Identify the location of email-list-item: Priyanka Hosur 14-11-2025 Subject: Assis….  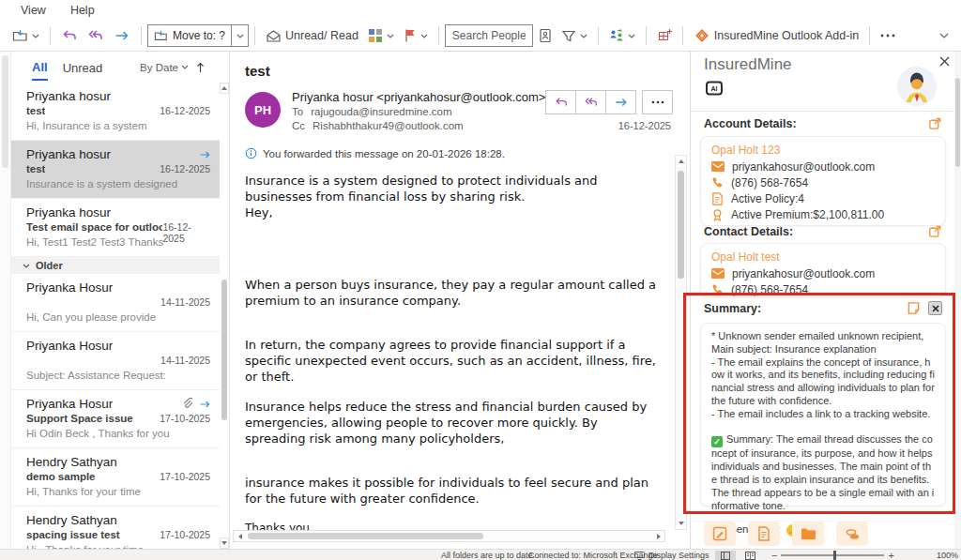
(115, 361).